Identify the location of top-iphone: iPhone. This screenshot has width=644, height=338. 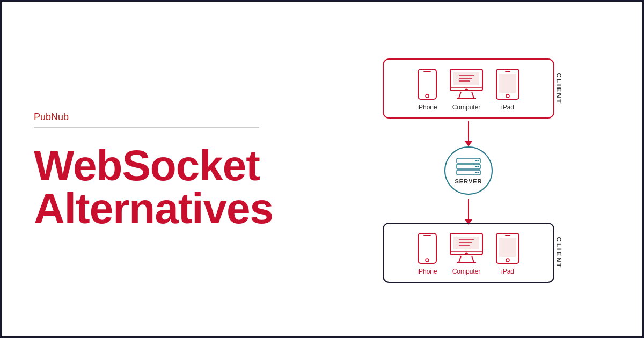
(427, 90).